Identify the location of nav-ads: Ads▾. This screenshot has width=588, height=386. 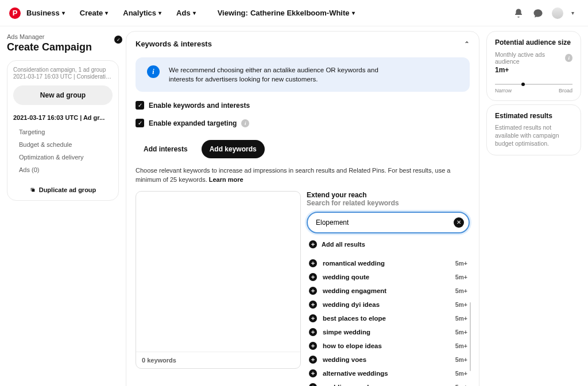
(186, 13).